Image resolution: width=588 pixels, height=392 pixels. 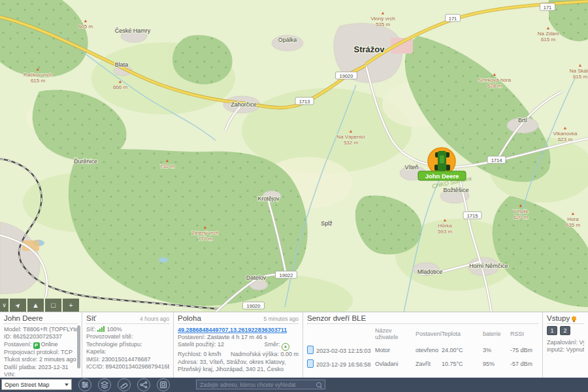 I want to click on network-signal: Síť:100%, so click(x=128, y=329).